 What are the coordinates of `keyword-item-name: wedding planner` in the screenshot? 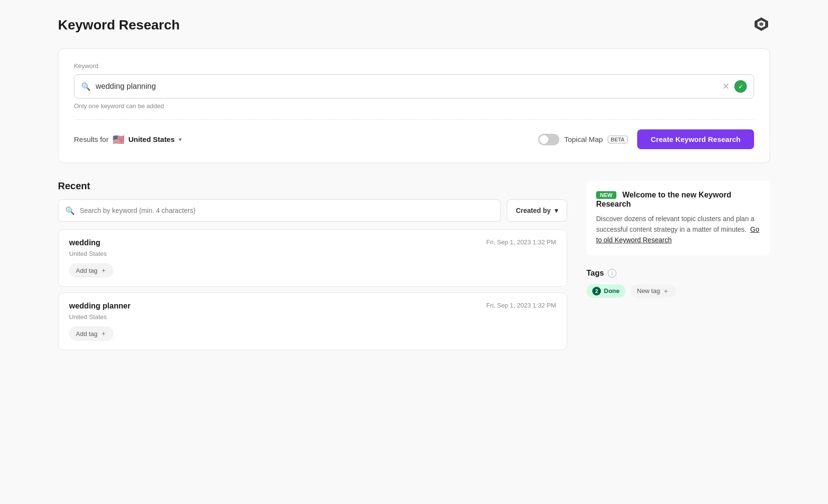 It's located at (100, 306).